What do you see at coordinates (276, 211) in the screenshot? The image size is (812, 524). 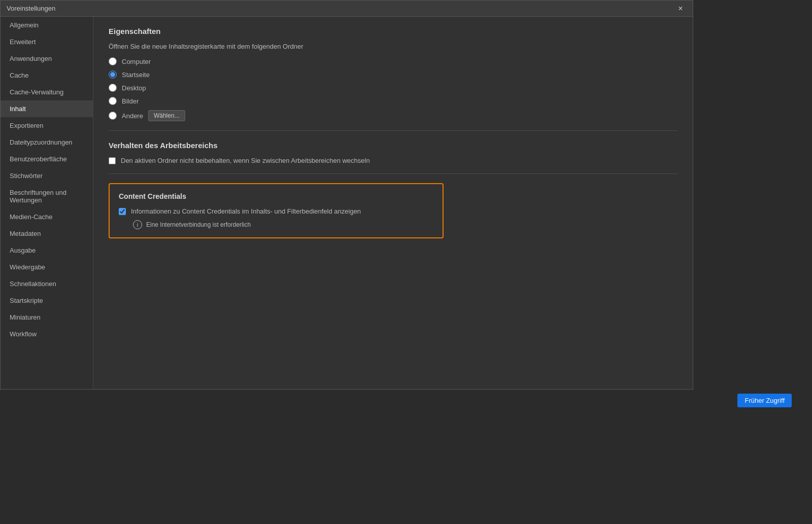 I see `content-credentials-checkbox-row: Informationen zu Content Credentials im …` at bounding box center [276, 211].